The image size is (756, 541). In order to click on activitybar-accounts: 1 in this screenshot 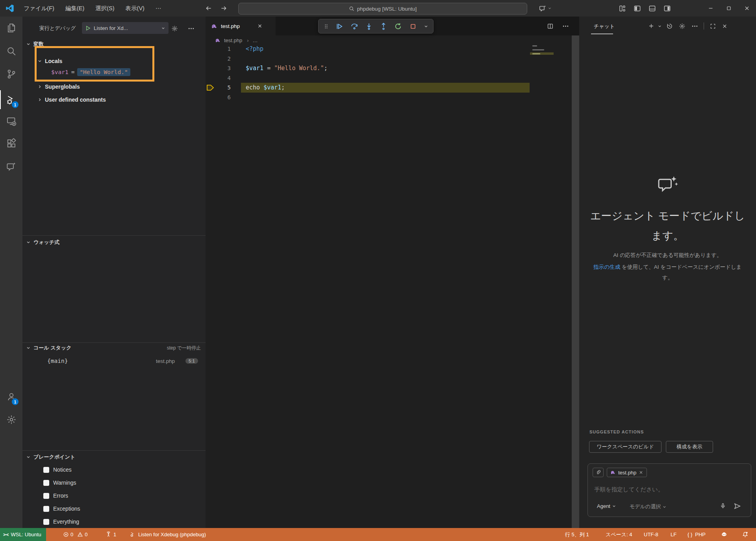, I will do `click(11, 397)`.